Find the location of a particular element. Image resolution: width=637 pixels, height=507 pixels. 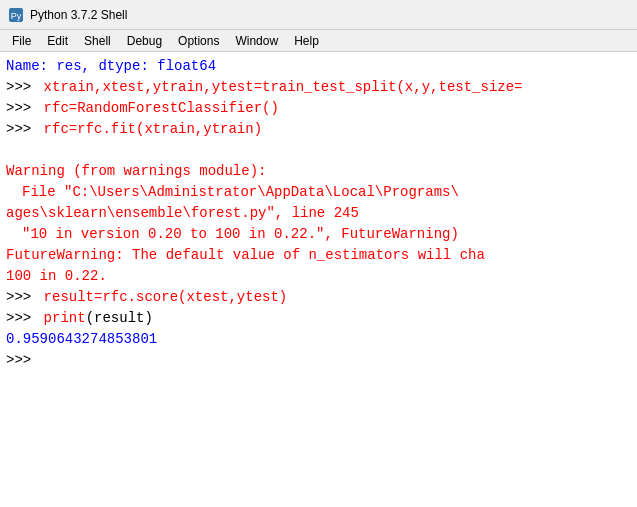

warning-text-4: "10 in version 0.20 to 100 in 0.22.", Fu… is located at coordinates (232, 234).